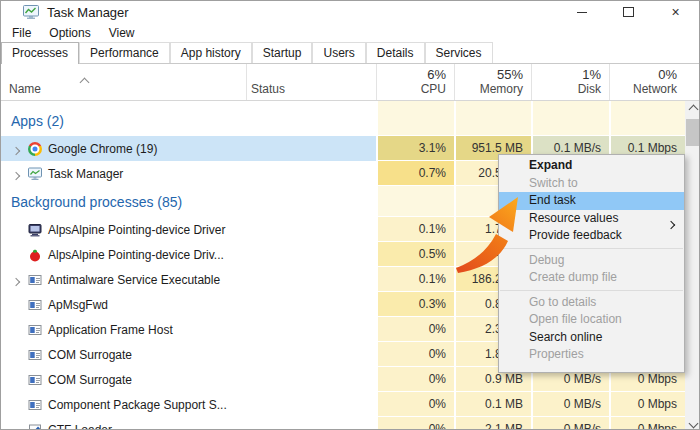 Image resolution: width=700 pixels, height=430 pixels. Describe the element at coordinates (668, 74) in the screenshot. I see `network-total-percent: 0%` at that location.